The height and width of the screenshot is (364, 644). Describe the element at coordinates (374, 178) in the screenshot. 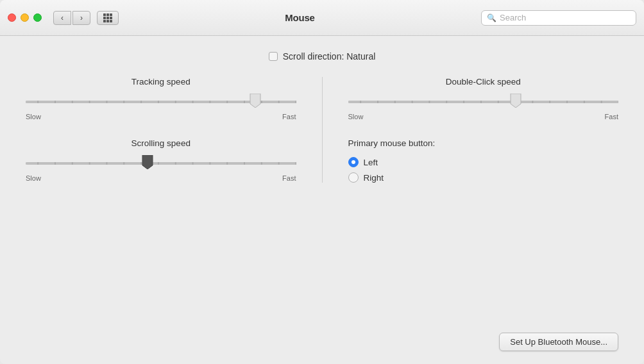

I see `radio-right-label: Right` at that location.